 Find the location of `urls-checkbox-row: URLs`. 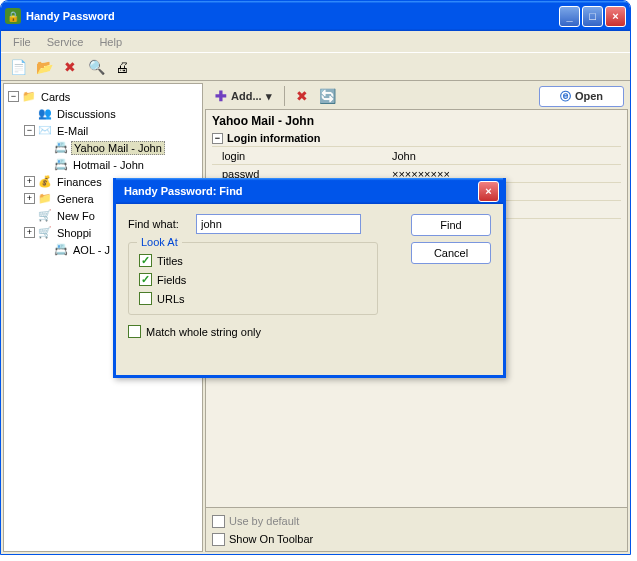

urls-checkbox-row: URLs is located at coordinates (253, 298).